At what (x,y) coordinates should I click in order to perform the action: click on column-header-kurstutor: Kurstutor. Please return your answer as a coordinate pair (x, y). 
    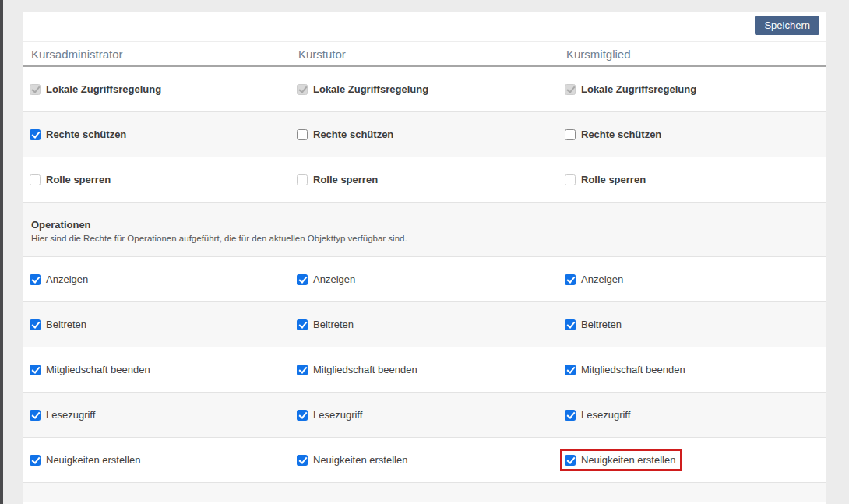
    Looking at the image, I should click on (424, 55).